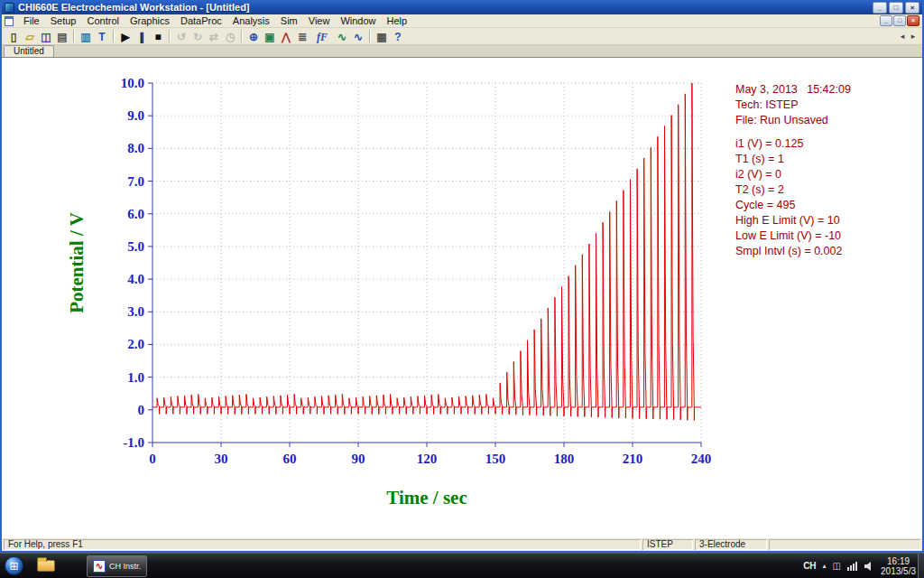 The width and height of the screenshot is (924, 578). What do you see at coordinates (46, 36) in the screenshot?
I see `save-file-icon: ◫` at bounding box center [46, 36].